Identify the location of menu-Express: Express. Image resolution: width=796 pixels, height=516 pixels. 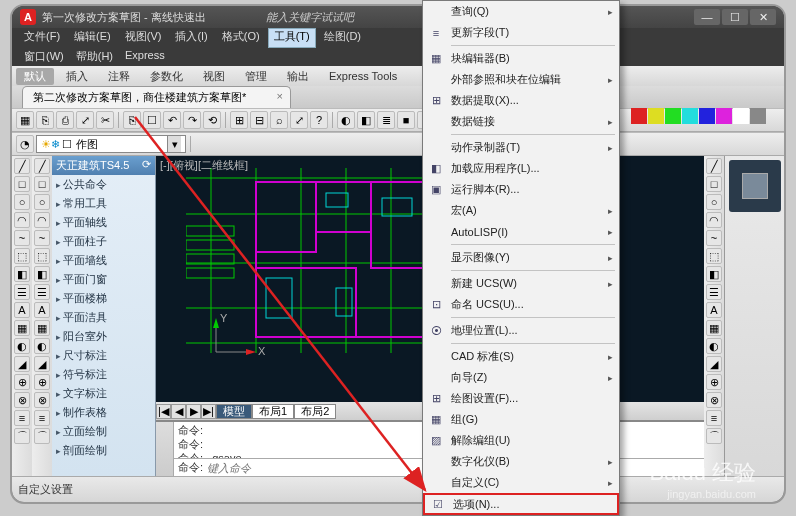
(145, 57).